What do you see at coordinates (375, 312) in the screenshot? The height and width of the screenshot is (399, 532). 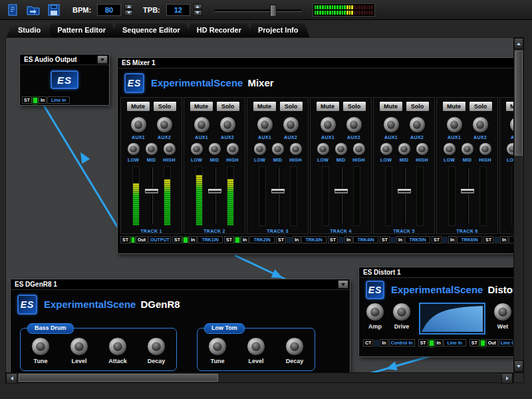 I see `distort-amp-knob` at bounding box center [375, 312].